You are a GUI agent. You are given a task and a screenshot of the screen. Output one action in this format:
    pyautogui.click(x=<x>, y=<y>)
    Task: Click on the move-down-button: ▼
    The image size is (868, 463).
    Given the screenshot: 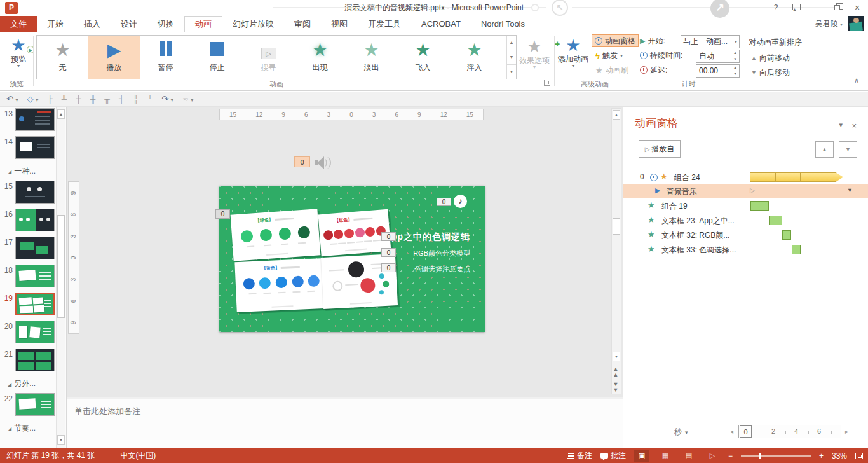 What is the action you would take?
    pyautogui.click(x=848, y=149)
    